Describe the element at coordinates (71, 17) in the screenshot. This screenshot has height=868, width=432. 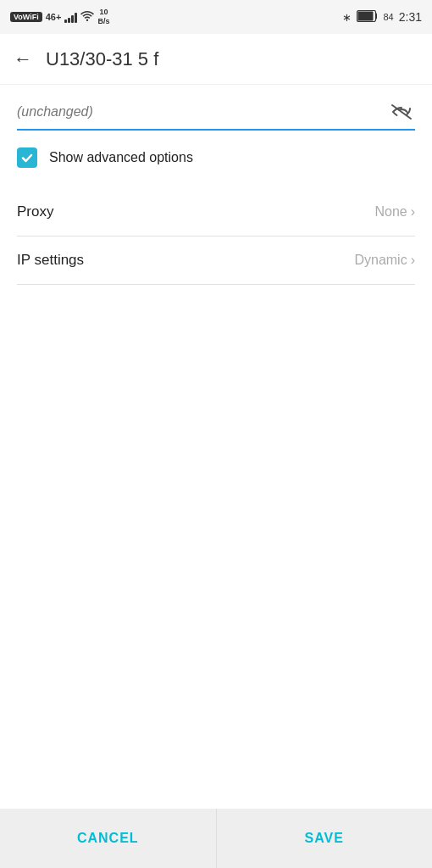
I see `signal-bars-icon` at that location.